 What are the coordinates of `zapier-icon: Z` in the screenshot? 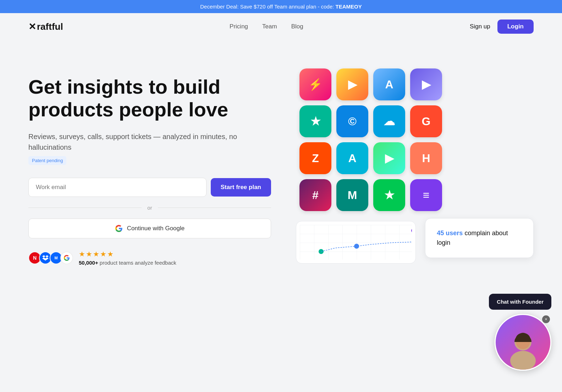 It's located at (315, 158).